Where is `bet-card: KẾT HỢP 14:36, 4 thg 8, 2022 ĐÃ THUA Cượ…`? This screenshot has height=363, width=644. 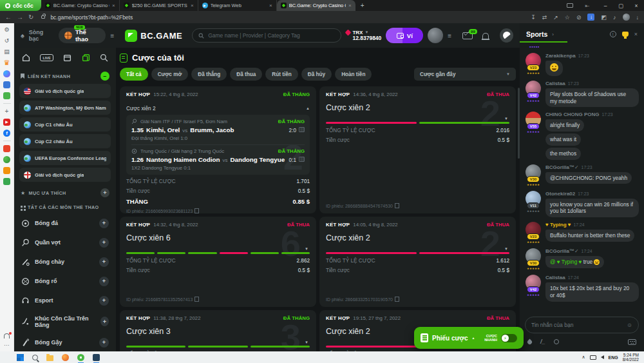 bet-card: KẾT HỢP 14:36, 4 thg 8, 2022 ĐÃ THUA Cượ… is located at coordinates (417, 150).